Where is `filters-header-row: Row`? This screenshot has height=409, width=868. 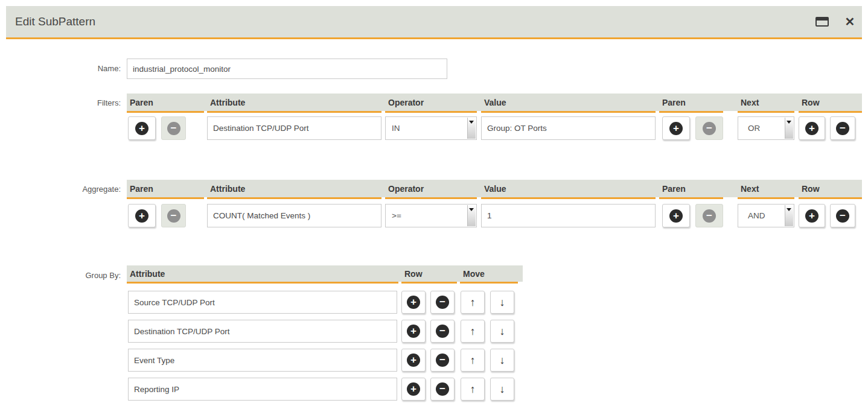
filters-header-row: Row is located at coordinates (831, 103).